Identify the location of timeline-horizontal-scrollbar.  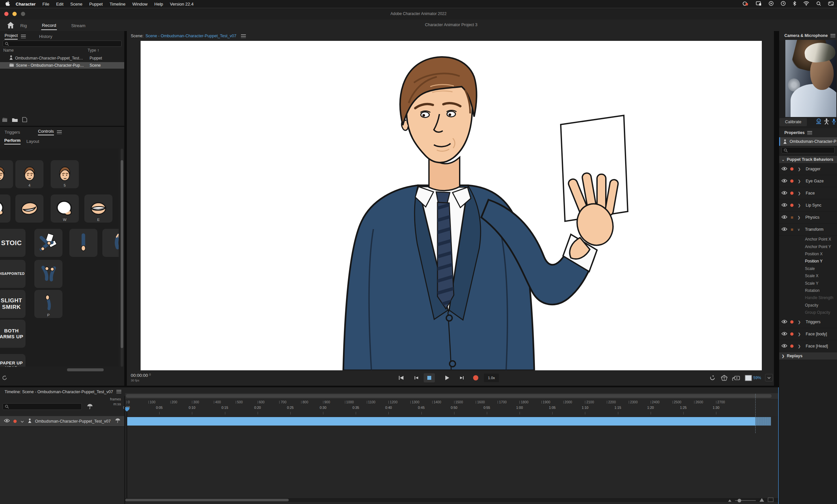
(452, 500).